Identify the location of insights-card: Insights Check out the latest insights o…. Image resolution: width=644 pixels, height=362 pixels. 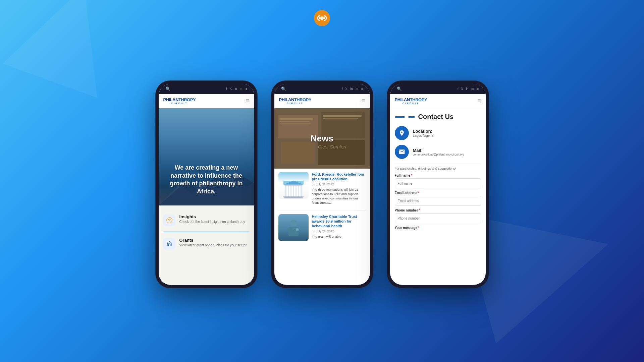
(207, 220).